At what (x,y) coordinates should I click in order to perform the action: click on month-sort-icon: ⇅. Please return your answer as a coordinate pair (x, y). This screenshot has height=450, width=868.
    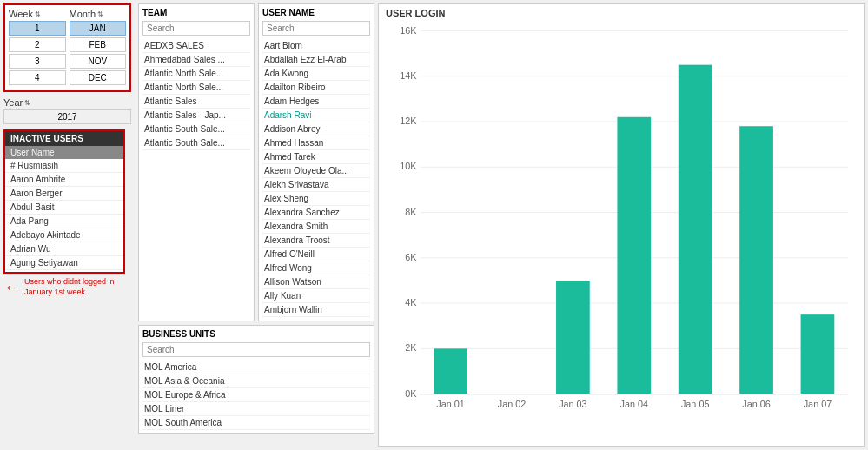
    Looking at the image, I should click on (101, 14).